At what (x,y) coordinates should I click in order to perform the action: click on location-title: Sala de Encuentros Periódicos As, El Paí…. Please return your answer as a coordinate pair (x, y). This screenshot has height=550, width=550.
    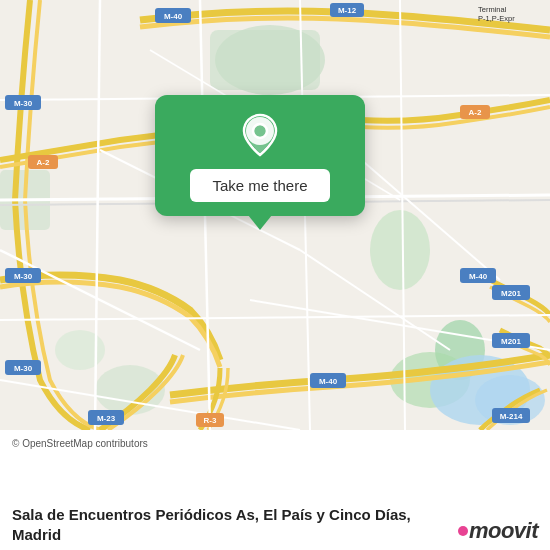
    Looking at the image, I should click on (235, 524).